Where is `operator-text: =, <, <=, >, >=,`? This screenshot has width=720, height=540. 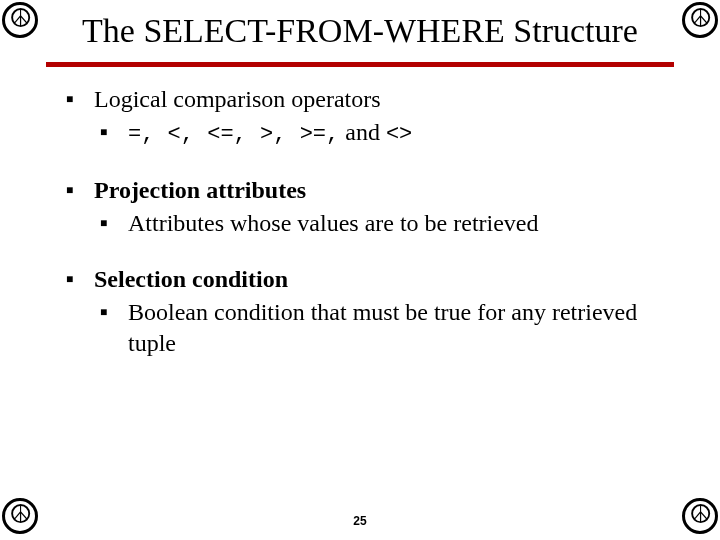
operator-text: =, <, <=, >, >=, is located at coordinates (234, 134).